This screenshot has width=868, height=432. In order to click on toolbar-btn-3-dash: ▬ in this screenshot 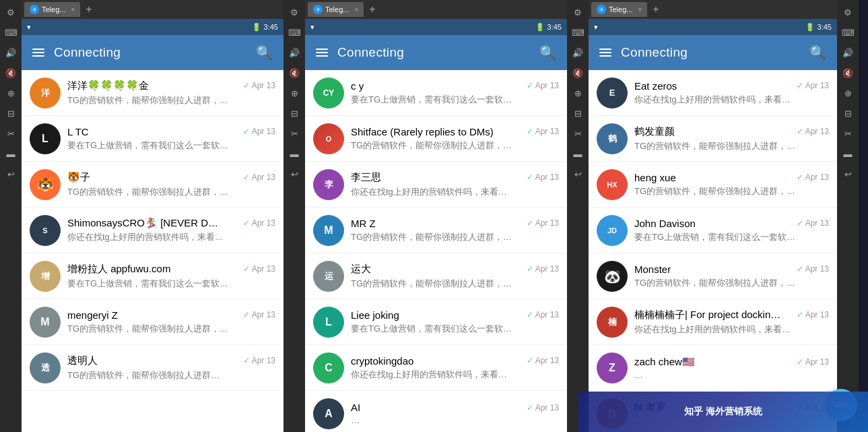, I will do `click(578, 154)`.